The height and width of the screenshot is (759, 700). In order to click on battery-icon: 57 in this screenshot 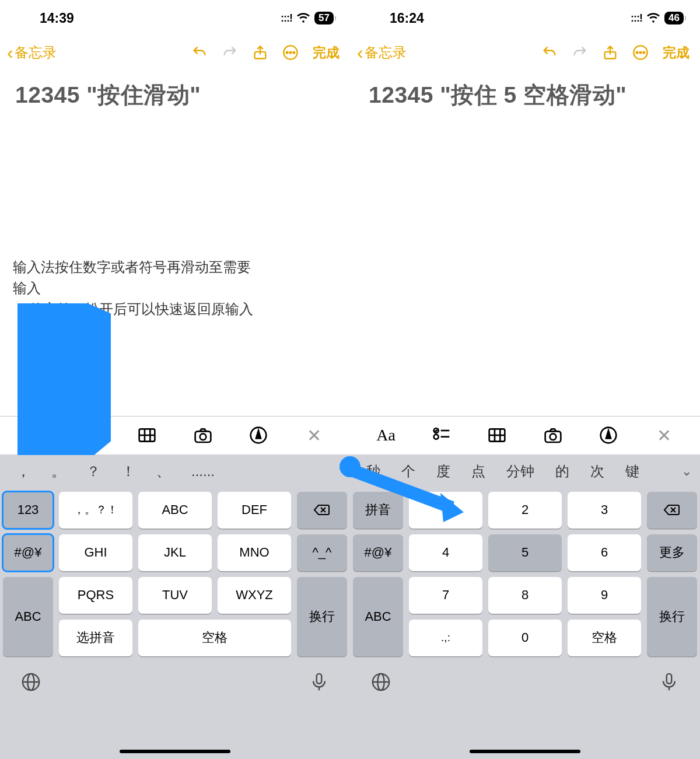, I will do `click(324, 18)`.